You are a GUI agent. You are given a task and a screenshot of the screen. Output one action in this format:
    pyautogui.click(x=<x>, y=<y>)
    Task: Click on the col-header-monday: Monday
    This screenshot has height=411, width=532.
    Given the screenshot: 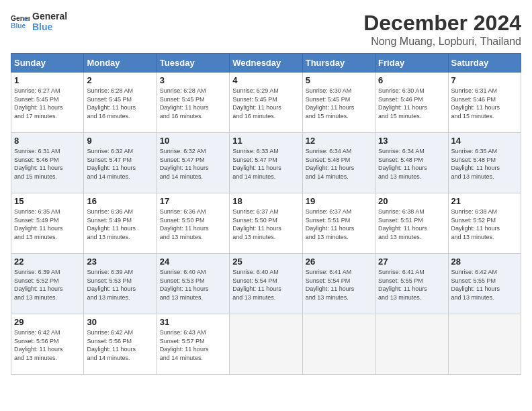 What is the action you would take?
    pyautogui.click(x=120, y=63)
    